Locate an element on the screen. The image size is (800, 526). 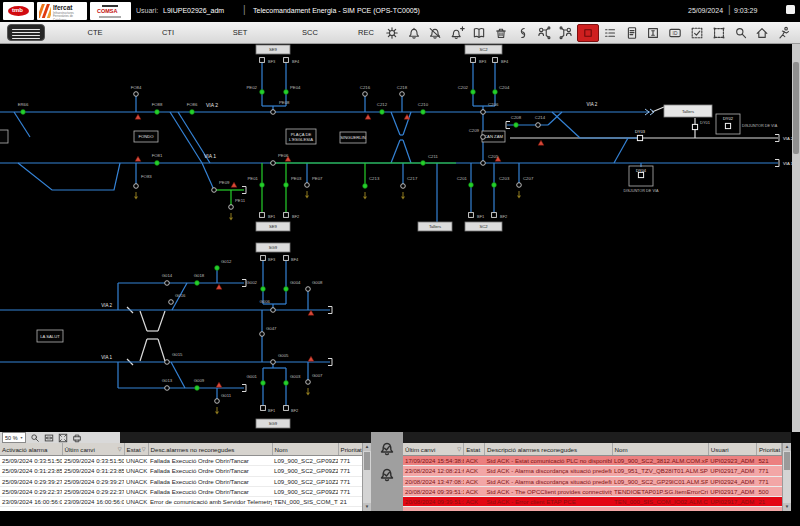
alarm-row: 23/09/2024 16:00:56:06223/09/2024 16:00:… is located at coordinates (181, 502).